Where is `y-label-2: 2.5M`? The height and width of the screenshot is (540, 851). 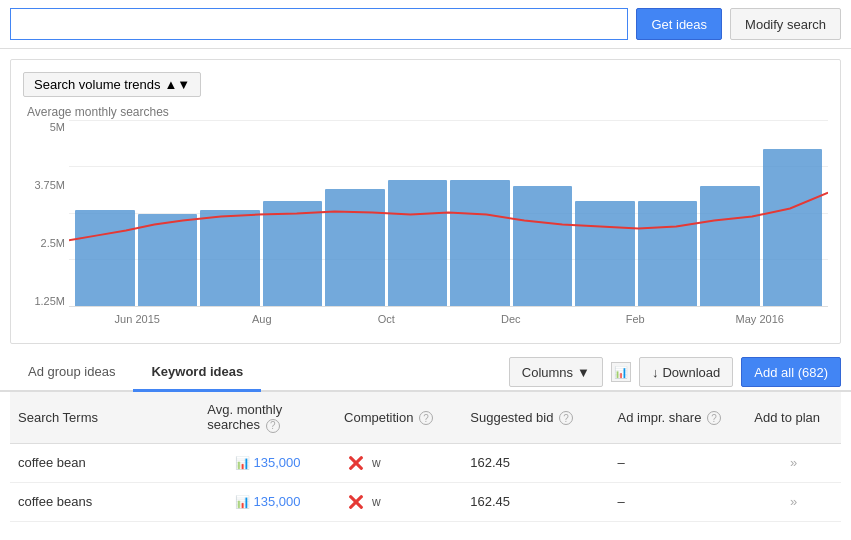
y-label-2: 2.5M is located at coordinates (46, 243).